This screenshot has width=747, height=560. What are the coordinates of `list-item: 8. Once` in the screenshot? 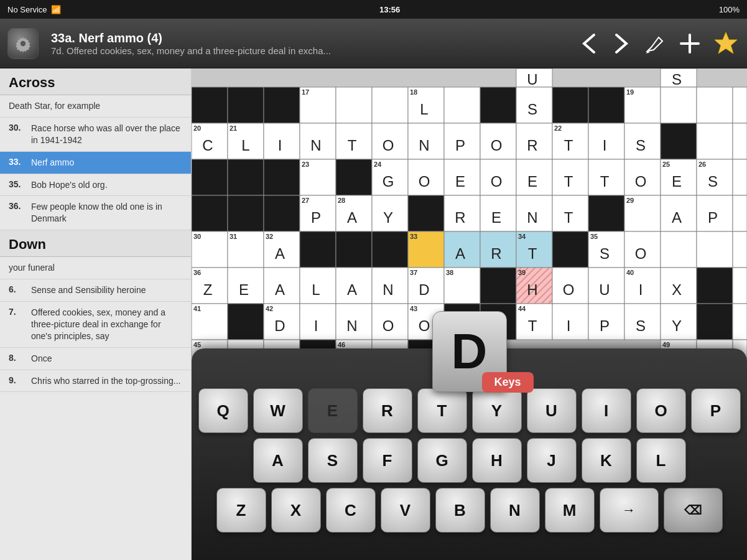 It's located at (96, 359).